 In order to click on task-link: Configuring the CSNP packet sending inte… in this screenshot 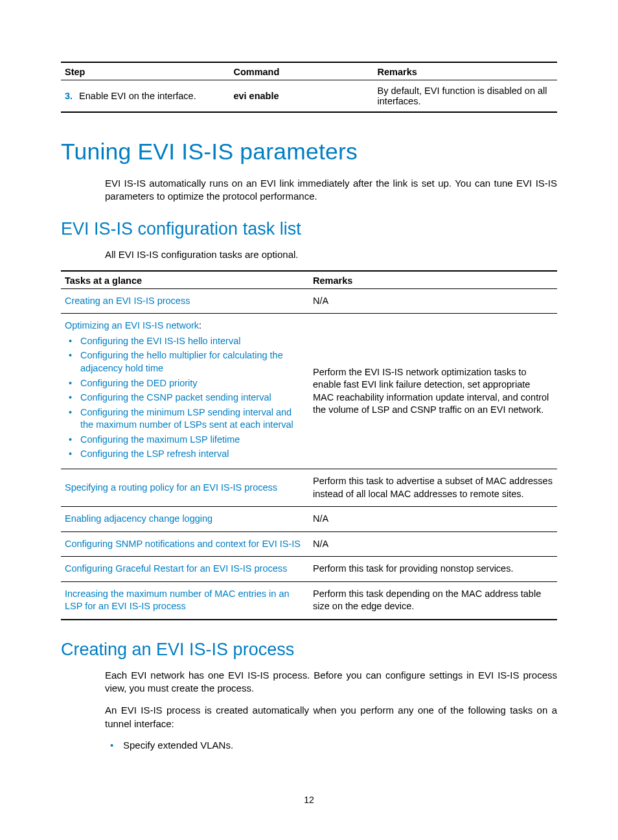, I will do `click(176, 397)`.